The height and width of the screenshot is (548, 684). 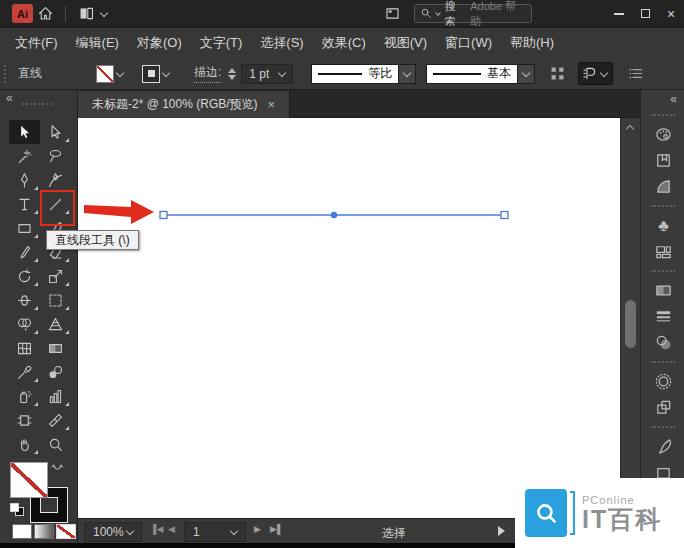 I want to click on symbol-sprayer-tool, so click(x=24, y=396).